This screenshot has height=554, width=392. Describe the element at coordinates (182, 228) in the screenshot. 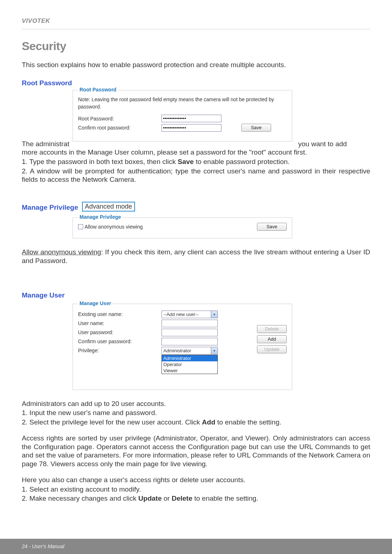

I see `manage-privilege-panel: Manage Privilege Allow anonymous viewing…` at that location.